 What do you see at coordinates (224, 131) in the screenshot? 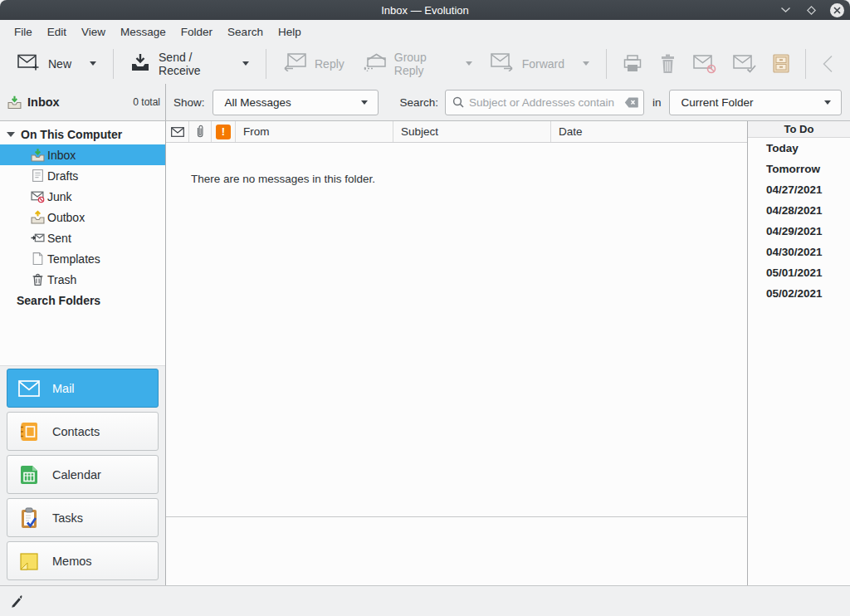
I see `important-column-header: !` at bounding box center [224, 131].